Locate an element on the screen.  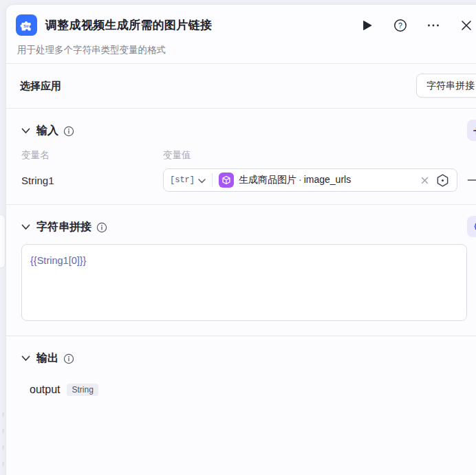
add-variable-button: + is located at coordinates (472, 131).